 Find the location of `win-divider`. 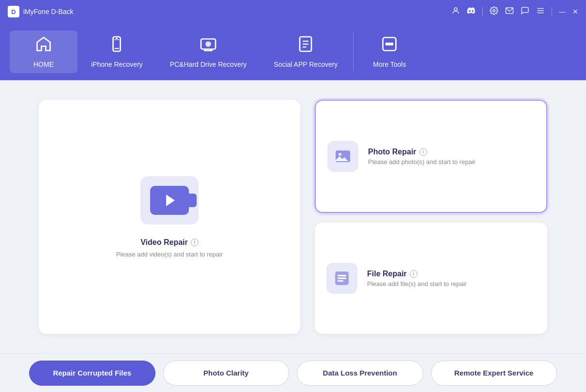

win-divider is located at coordinates (552, 12).